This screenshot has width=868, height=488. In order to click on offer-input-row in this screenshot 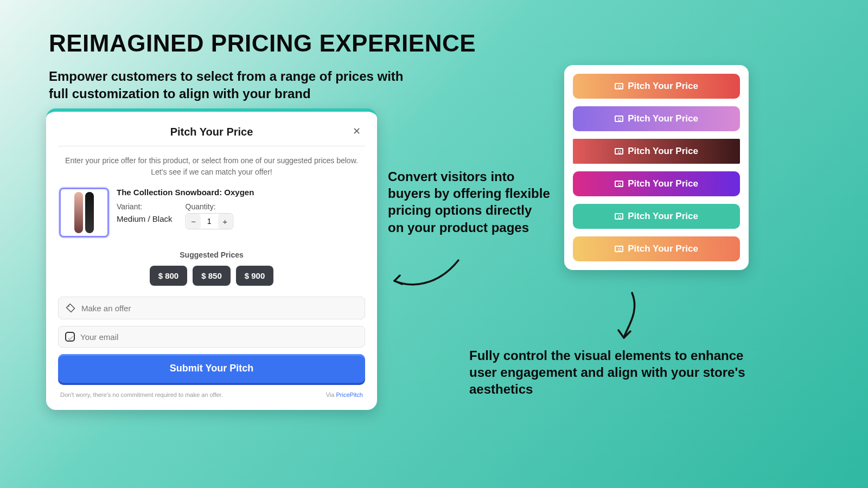, I will do `click(212, 308)`.